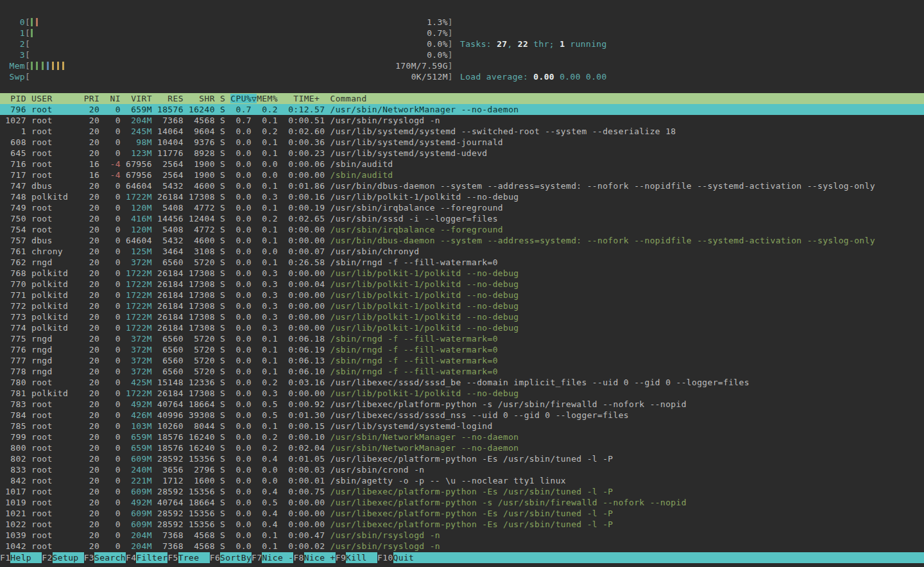  I want to click on process-row: 775 rngd 20 0 372M 6560 5720 S 0.0 0.1 0…, so click(462, 339).